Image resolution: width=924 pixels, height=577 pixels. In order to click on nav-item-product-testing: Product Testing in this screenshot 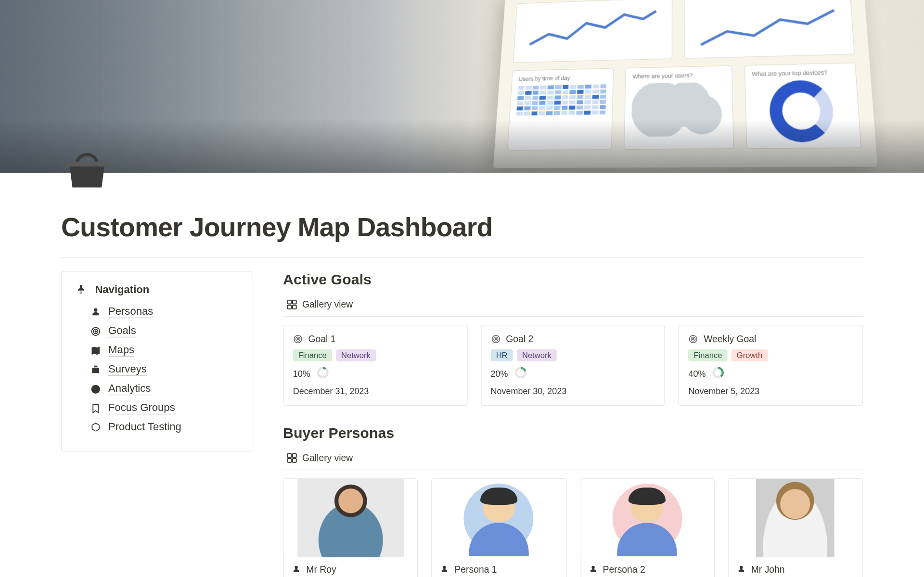, I will do `click(164, 427)`.